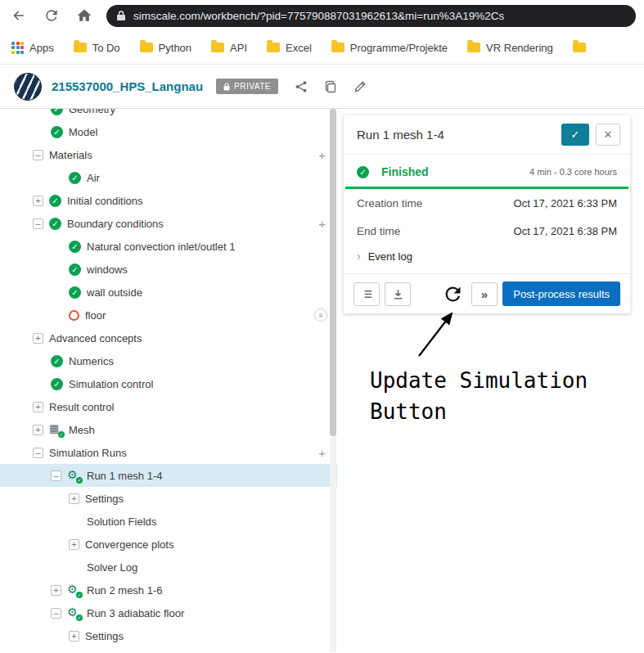 This screenshot has height=653, width=644. Describe the element at coordinates (28, 87) in the screenshot. I see `simscale-logo` at that location.